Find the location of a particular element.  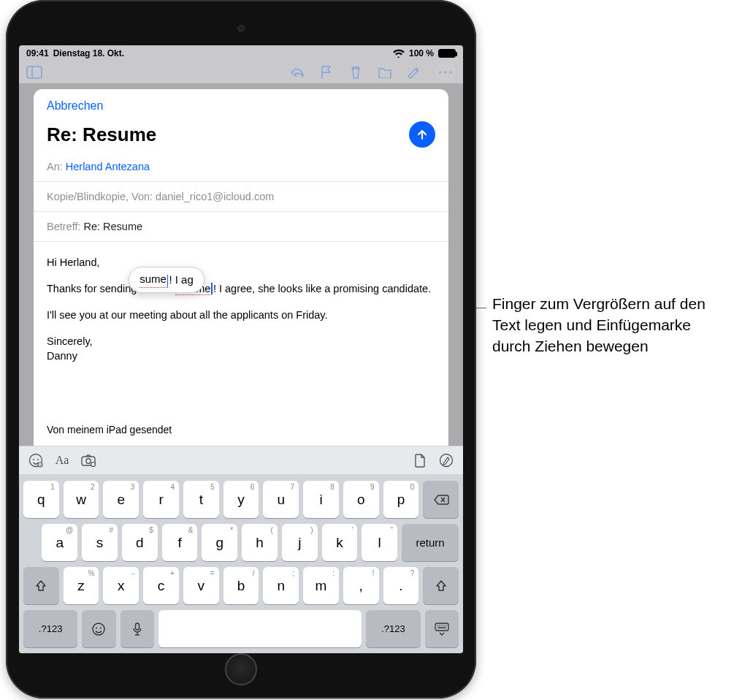

key-return: return is located at coordinates (430, 542).